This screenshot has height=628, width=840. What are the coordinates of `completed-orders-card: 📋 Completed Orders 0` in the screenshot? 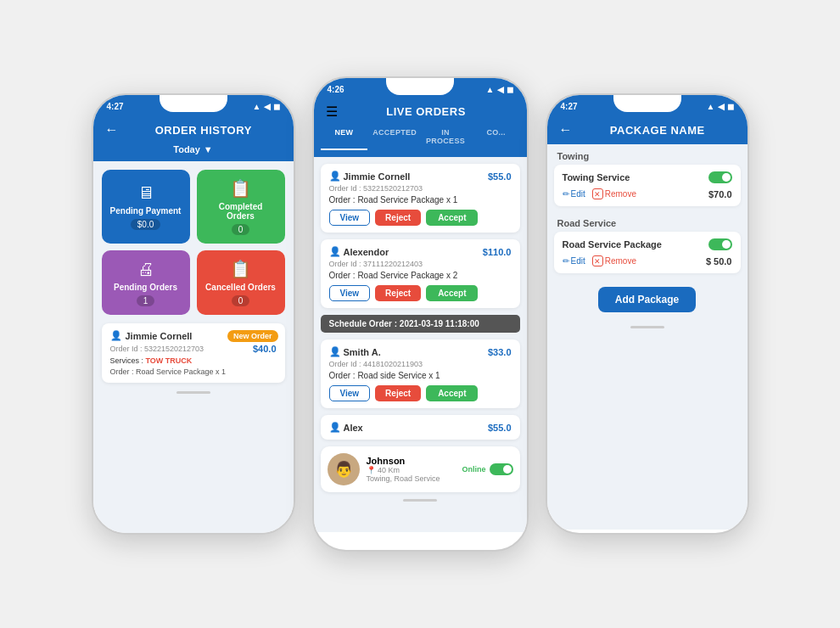 It's located at (241, 207).